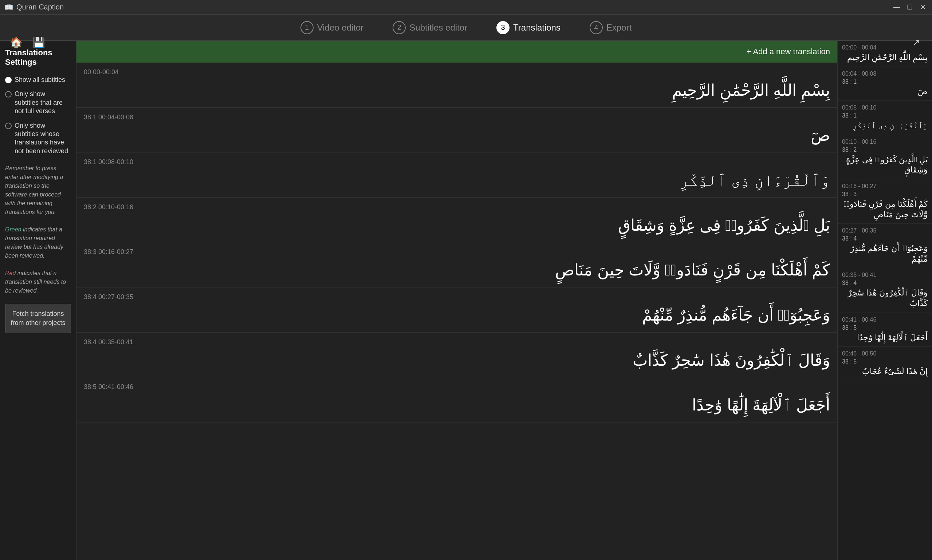  I want to click on right-time-6: 00:35 - 00:41, so click(885, 275).